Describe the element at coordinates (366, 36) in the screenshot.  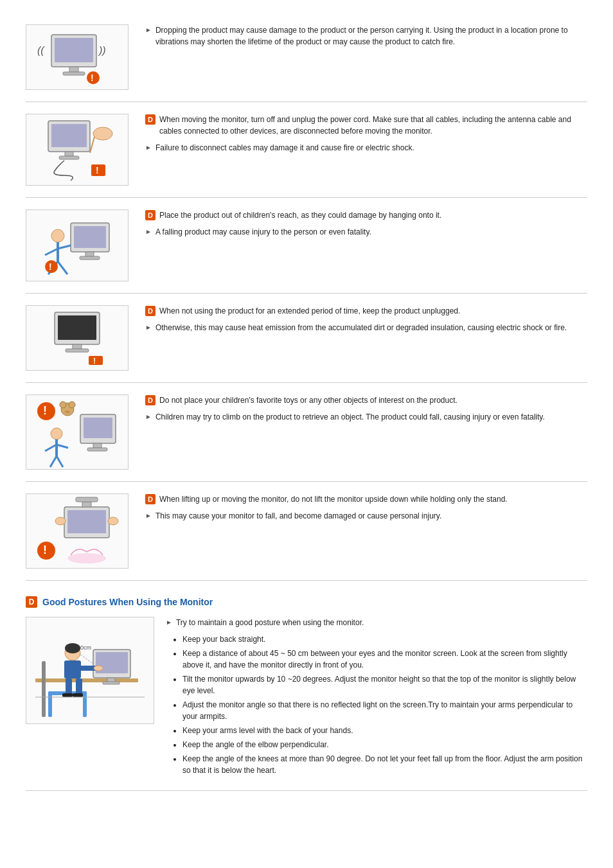
I see `section1-point1: ► Dropping the product may cause damage …` at that location.